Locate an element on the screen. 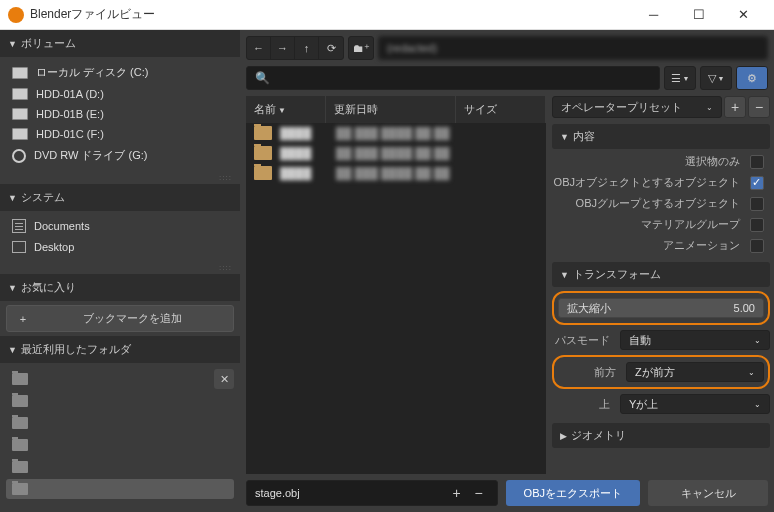  titlebar: Blenderファイルビュー ─ ☐ ✕ is located at coordinates (387, 15).